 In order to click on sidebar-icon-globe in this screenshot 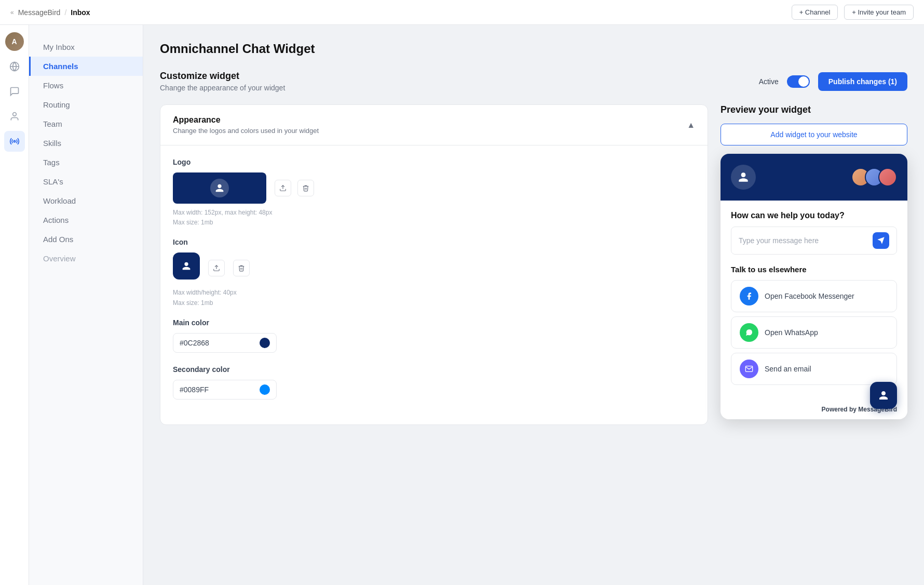, I will do `click(15, 67)`.